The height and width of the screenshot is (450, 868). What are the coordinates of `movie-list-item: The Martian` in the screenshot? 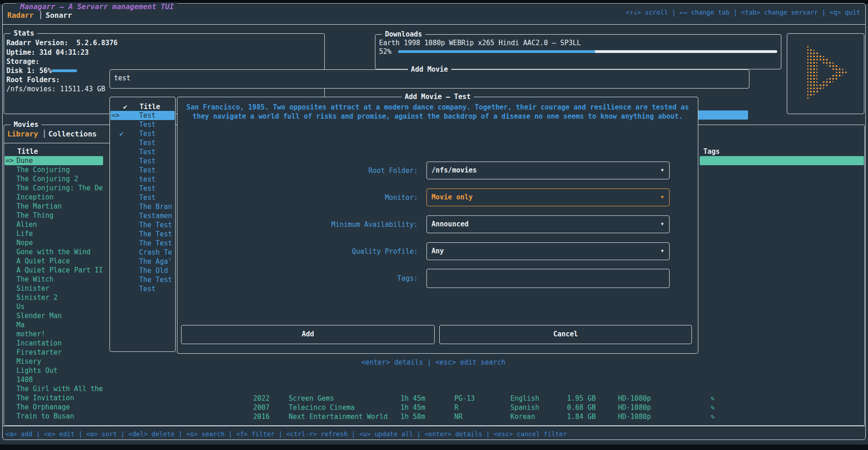 It's located at (54, 206).